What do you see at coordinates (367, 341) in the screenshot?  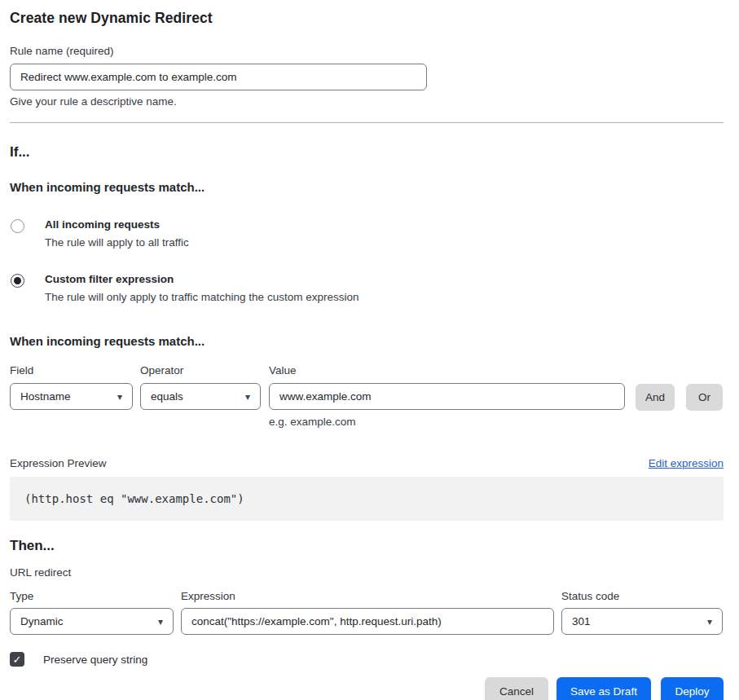 I see `filter-heading: When incoming requests match...` at bounding box center [367, 341].